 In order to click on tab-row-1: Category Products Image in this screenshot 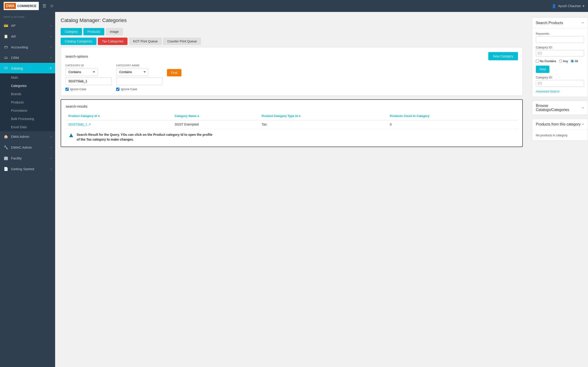, I will do `click(292, 32)`.